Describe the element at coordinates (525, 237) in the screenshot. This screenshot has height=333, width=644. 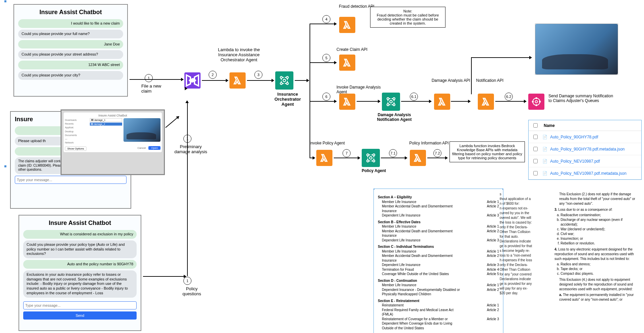
I see `fragment-line: for that auto.` at that location.